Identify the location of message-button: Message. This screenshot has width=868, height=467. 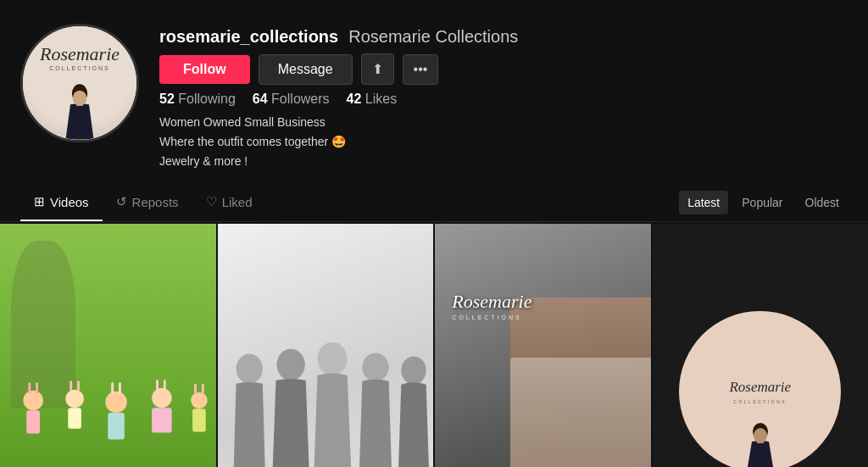
(305, 69).